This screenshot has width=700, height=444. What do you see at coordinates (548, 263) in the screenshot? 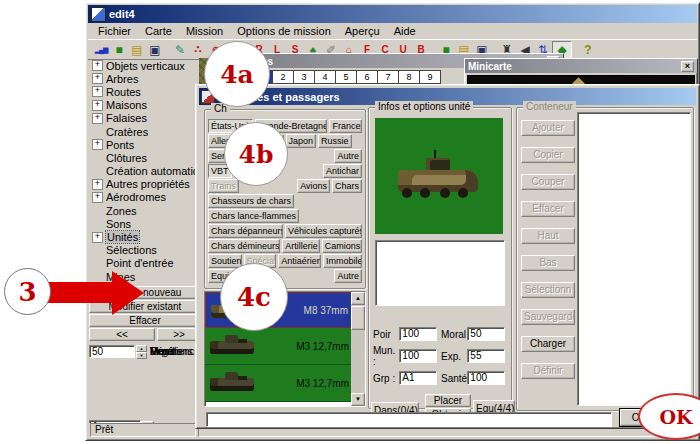
I see `container-button: Bas` at bounding box center [548, 263].